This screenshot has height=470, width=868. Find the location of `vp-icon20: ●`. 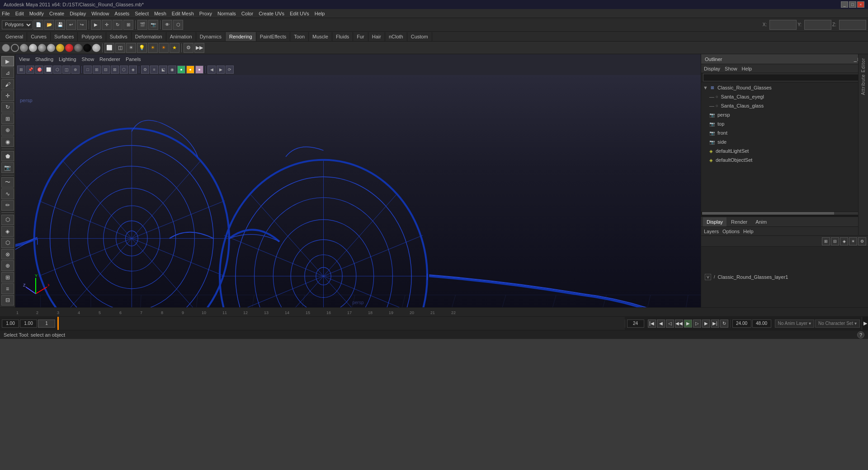

vp-icon20: ● is located at coordinates (199, 70).